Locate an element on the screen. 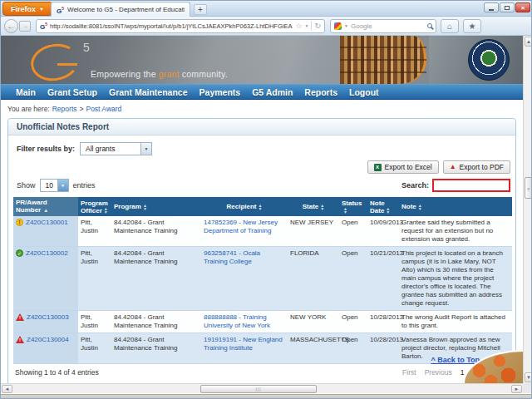  bookshelf-shelf-lines is located at coordinates (383, 60).